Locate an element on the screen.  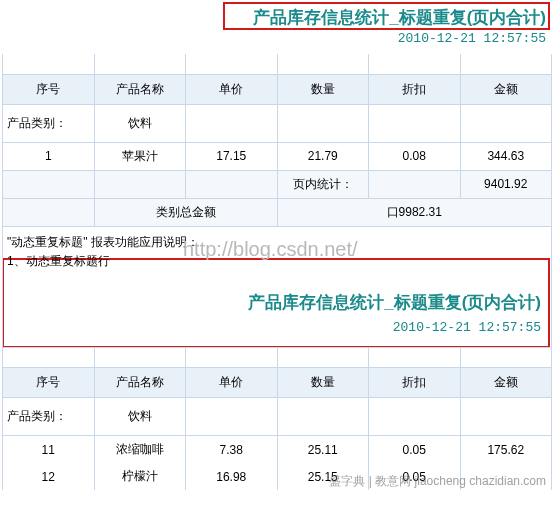
table-row: 11 浓缩咖啡 7.38 25.11 0.05 175.62 is located at coordinates (278, 450).